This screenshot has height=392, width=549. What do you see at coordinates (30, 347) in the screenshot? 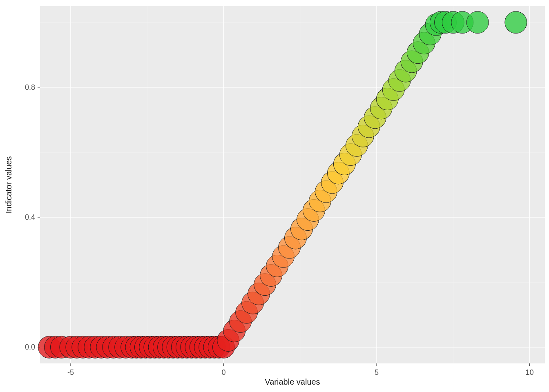
I see `y-tick-label: 0.0` at bounding box center [30, 347].